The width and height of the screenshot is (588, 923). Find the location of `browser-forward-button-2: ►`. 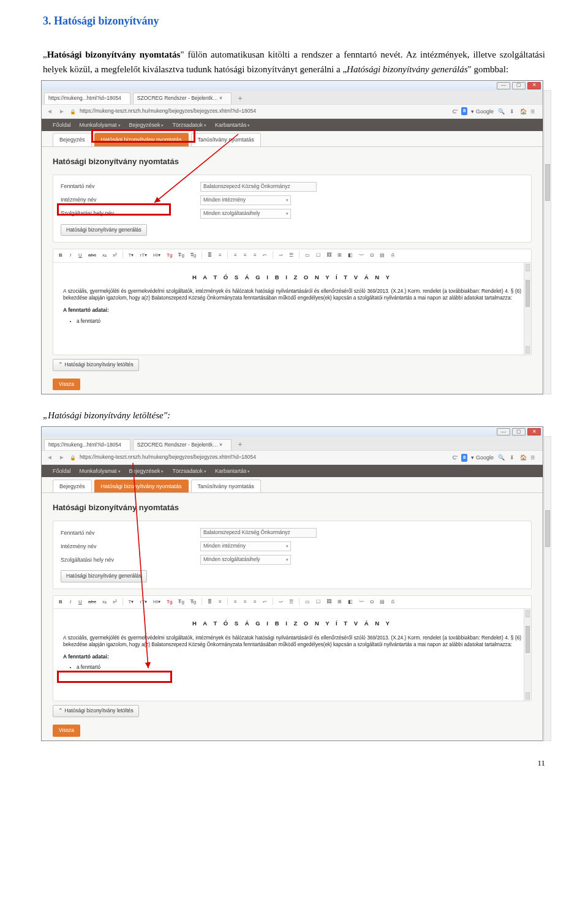

browser-forward-button-2: ► is located at coordinates (62, 458).